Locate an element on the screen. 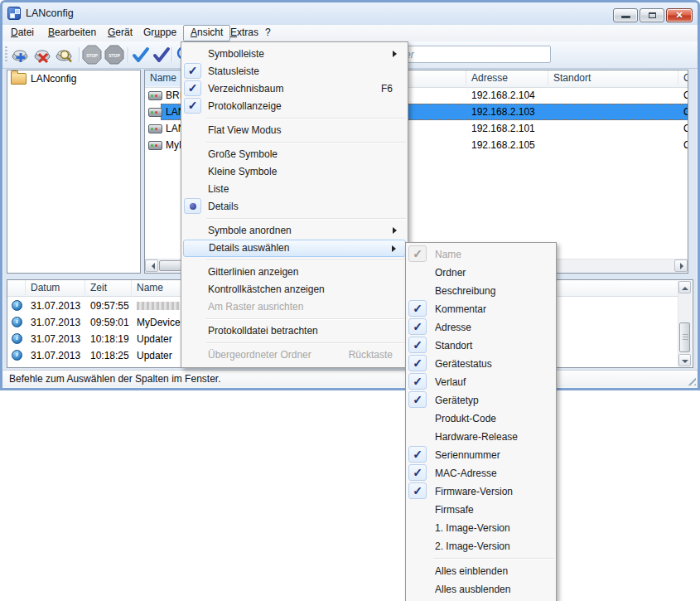 Image resolution: width=700 pixels, height=601 pixels. view-menu-item-statusleiste: ✓Statusleiste is located at coordinates (295, 71).